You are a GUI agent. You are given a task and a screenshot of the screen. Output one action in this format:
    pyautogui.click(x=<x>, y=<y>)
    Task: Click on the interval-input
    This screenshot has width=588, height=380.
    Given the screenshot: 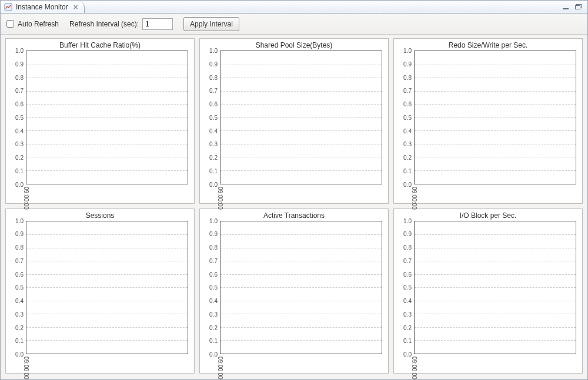 What is the action you would take?
    pyautogui.click(x=158, y=24)
    